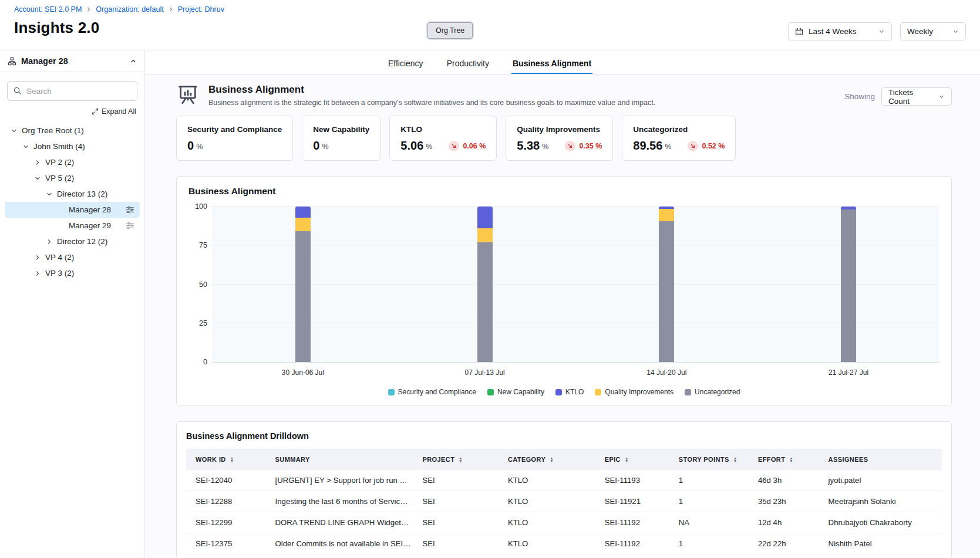 The height and width of the screenshot is (558, 980). I want to click on search-icon, so click(18, 90).